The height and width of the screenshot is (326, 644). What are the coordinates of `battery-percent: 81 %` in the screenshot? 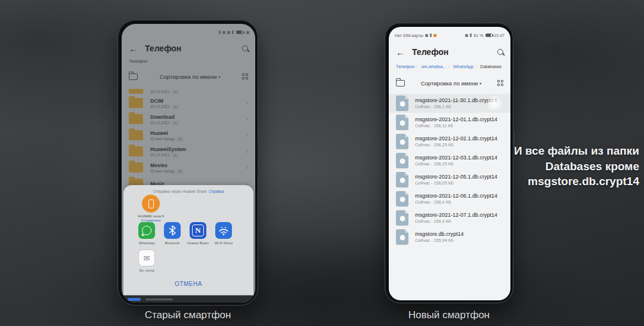 It's located at (479, 36).